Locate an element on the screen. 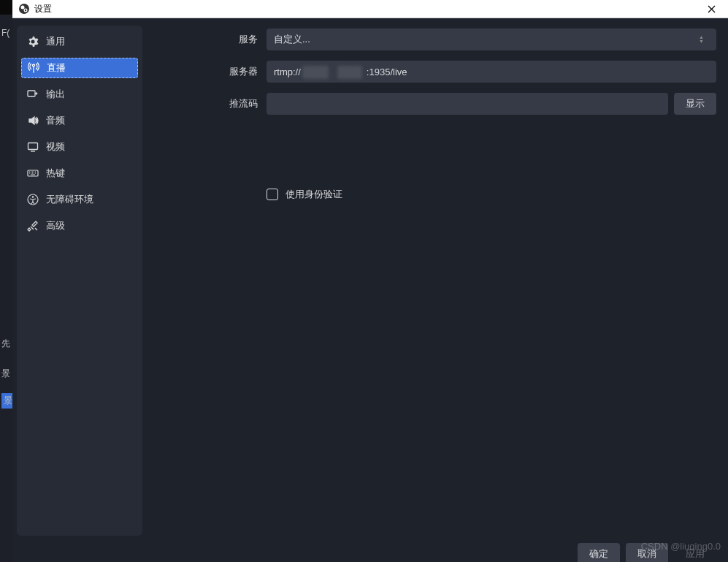 The width and height of the screenshot is (728, 562). window-title: 设置 is located at coordinates (367, 9).